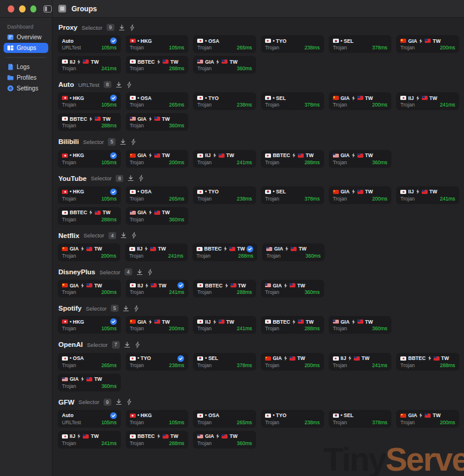  Describe the element at coordinates (11, 67) in the screenshot. I see `logs-icon` at that location.